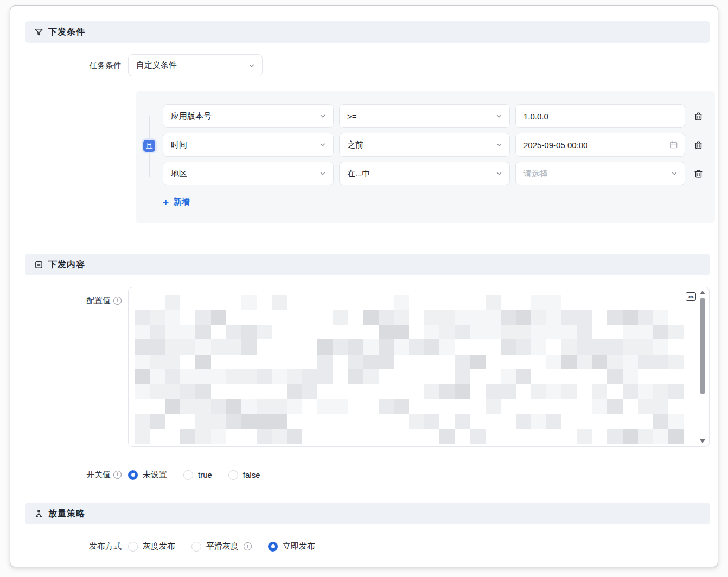 The width and height of the screenshot is (728, 577). What do you see at coordinates (674, 145) in the screenshot?
I see `calendar-icon` at bounding box center [674, 145].